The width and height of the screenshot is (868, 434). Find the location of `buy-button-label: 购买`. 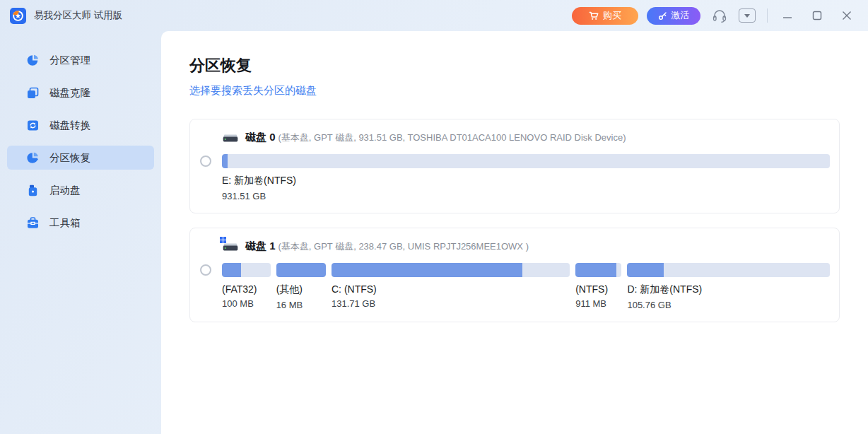

buy-button-label: 购买 is located at coordinates (612, 16).